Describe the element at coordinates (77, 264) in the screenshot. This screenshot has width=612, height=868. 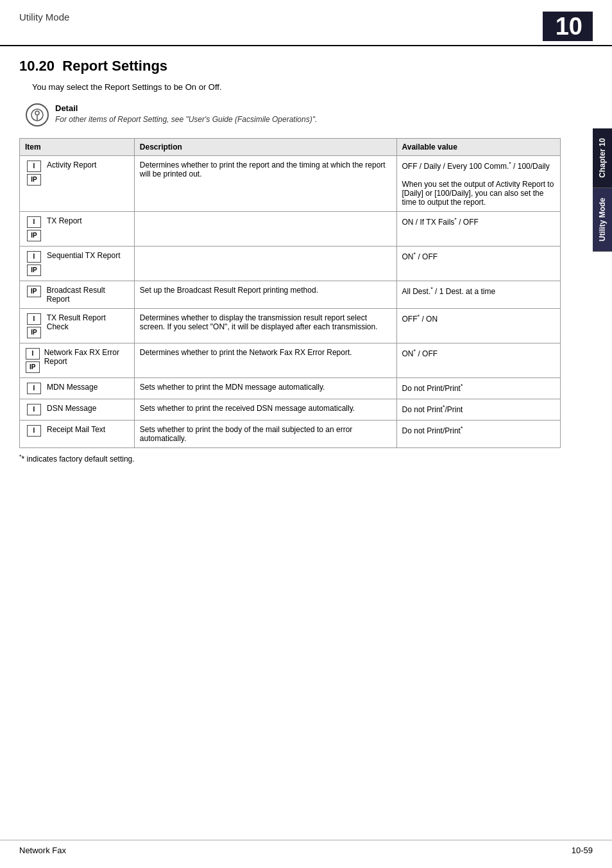
I see `item-cell-2: IIPSequential TX Report` at that location.